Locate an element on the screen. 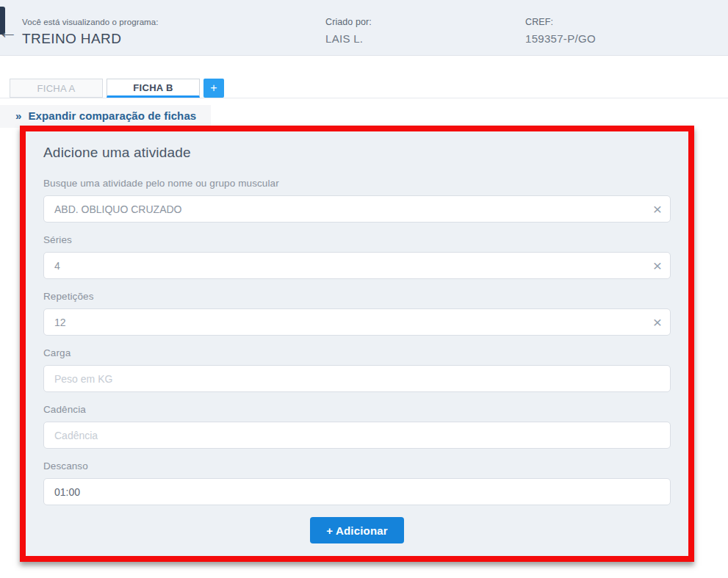  back-arrow-icon: ← is located at coordinates (9, 32).